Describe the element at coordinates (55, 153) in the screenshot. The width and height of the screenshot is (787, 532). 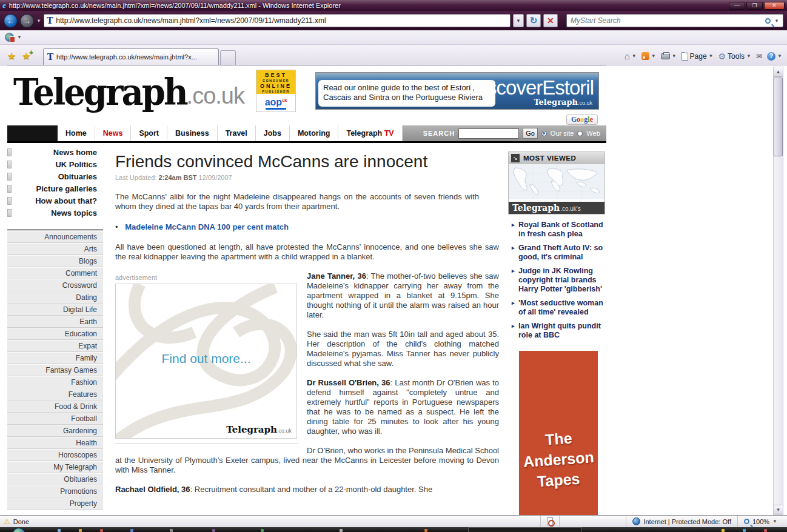
I see `sidebar-item-news-home: News home` at that location.